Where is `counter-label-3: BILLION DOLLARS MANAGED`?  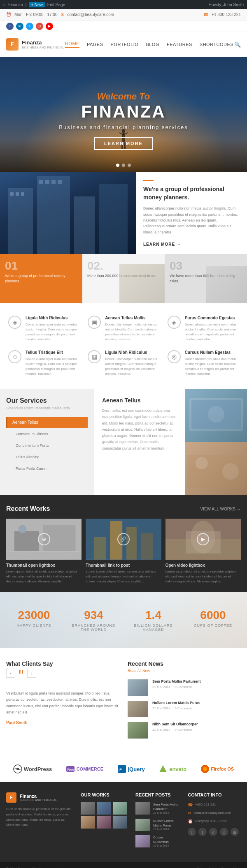
counter-label-3: BILLION DOLLARS MANAGED is located at coordinates (153, 628).